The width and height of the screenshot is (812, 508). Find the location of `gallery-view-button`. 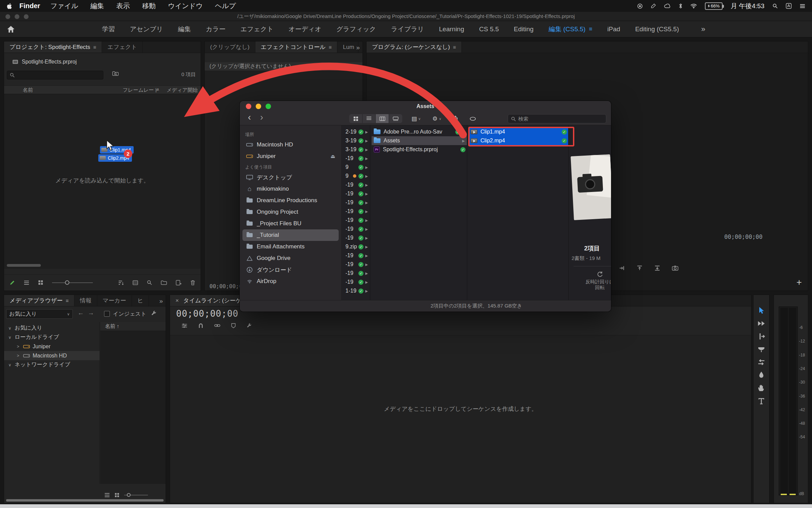

gallery-view-button is located at coordinates (396, 119).